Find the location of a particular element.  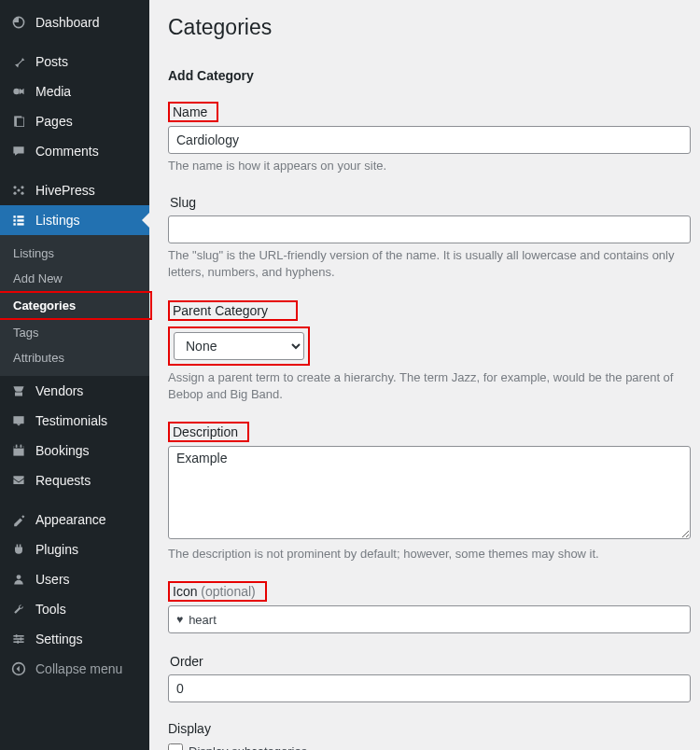

comments-icon is located at coordinates (19, 151).